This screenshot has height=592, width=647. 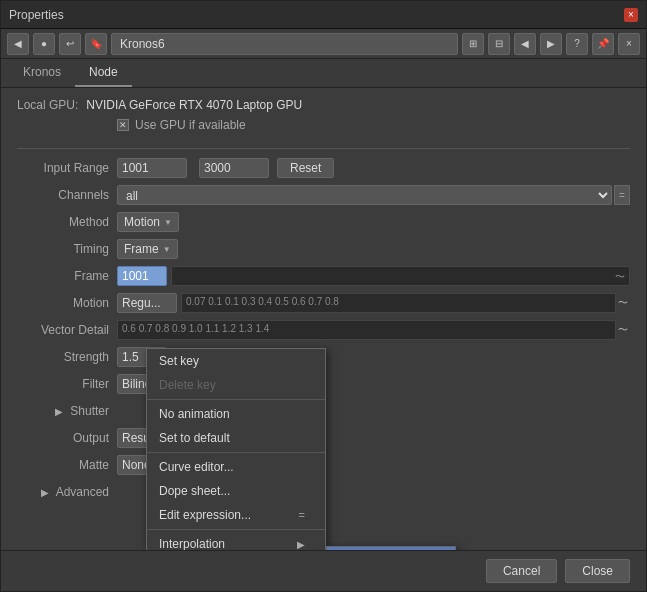 What do you see at coordinates (302, 515) in the screenshot?
I see `edit-expression-shortcut: =` at bounding box center [302, 515].